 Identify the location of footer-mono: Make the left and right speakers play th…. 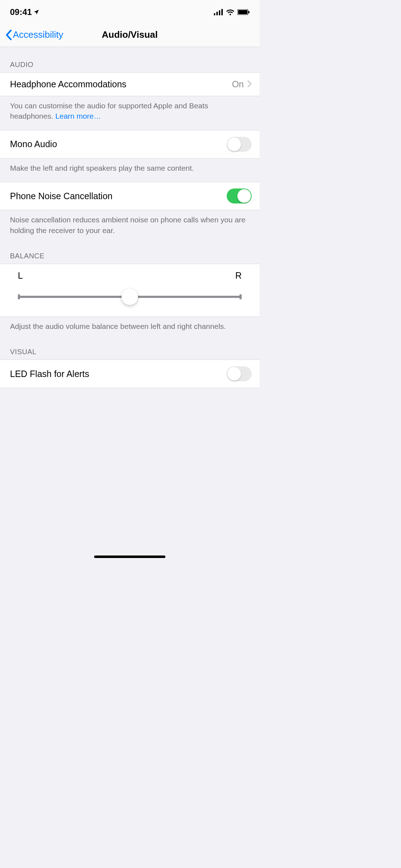
(130, 170).